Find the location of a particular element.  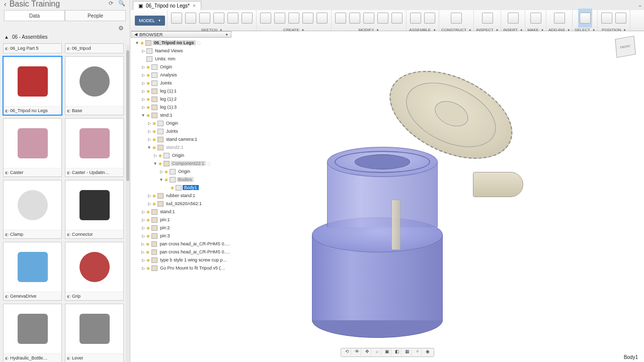

tree-row: ▷◉leg (1):2 is located at coordinates (181, 99).